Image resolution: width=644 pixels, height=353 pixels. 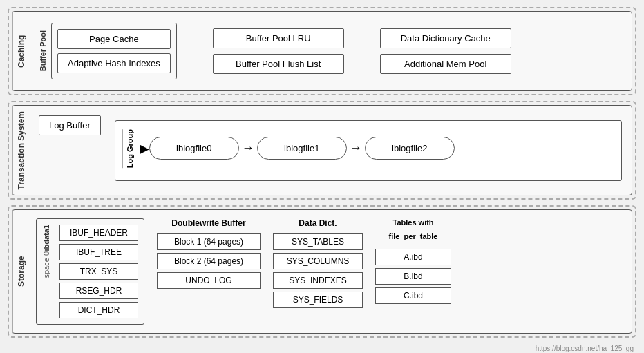 I want to click on caching-label: Caching, so click(x=21, y=51).